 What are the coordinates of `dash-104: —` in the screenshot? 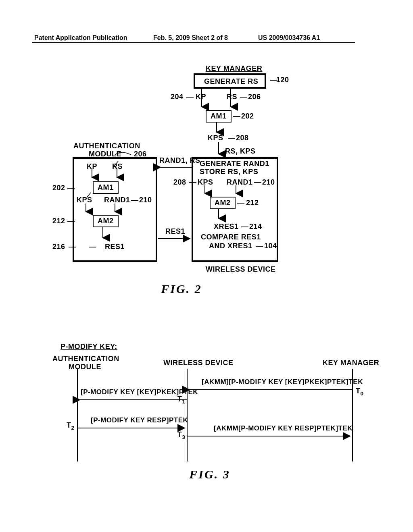 It's located at (260, 246).